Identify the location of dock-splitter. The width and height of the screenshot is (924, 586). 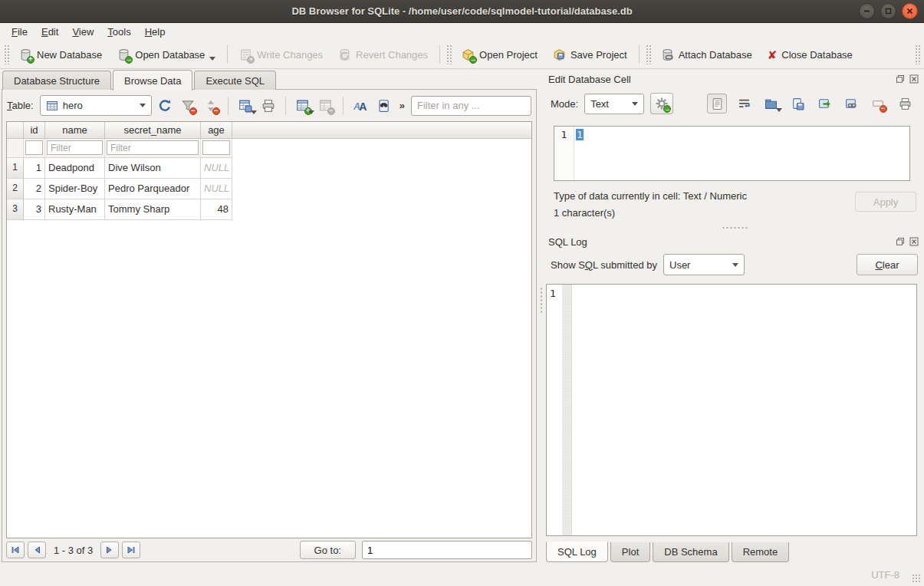
(735, 228).